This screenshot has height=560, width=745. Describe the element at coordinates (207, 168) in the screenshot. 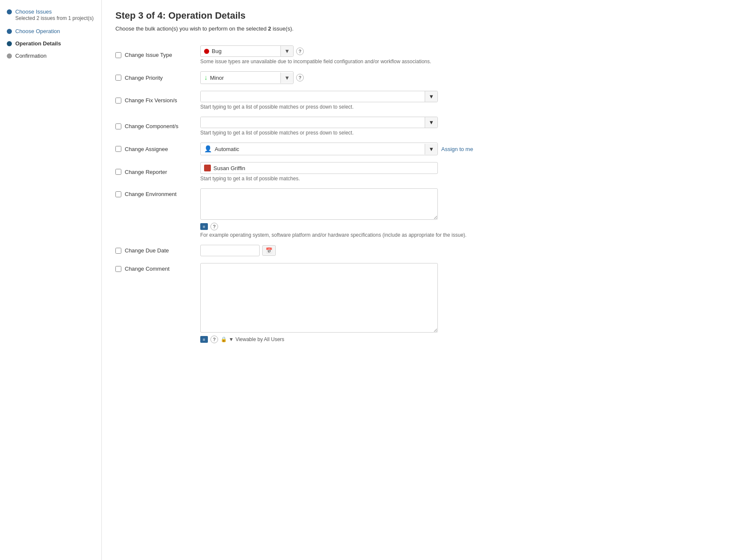

I see `reporter-avatar` at that location.